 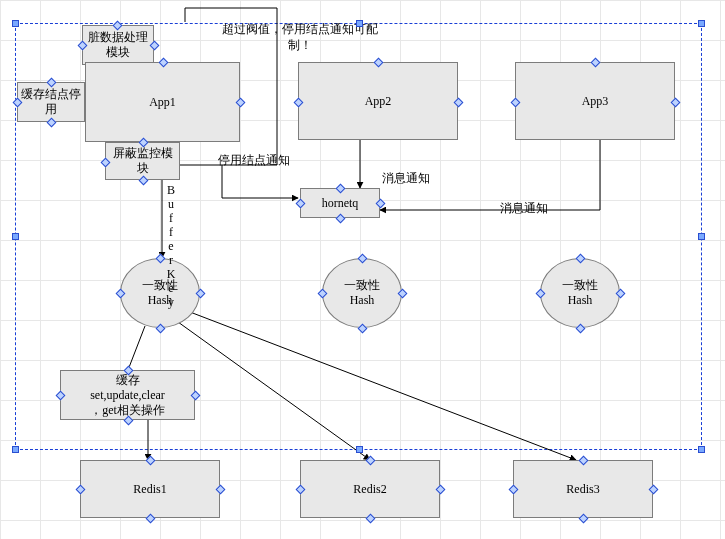 I want to click on label: Redis3, so click(x=582, y=490).